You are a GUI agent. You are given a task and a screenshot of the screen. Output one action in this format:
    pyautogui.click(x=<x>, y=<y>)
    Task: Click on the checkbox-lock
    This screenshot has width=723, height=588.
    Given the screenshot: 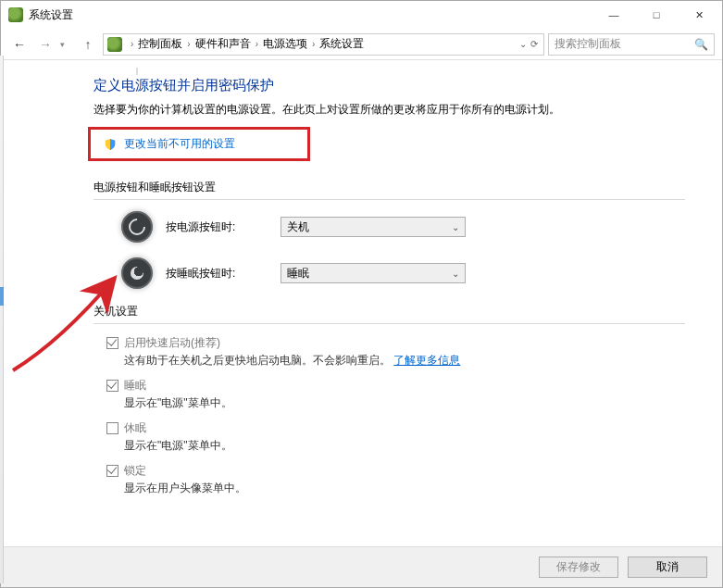 What is the action you would take?
    pyautogui.click(x=113, y=470)
    